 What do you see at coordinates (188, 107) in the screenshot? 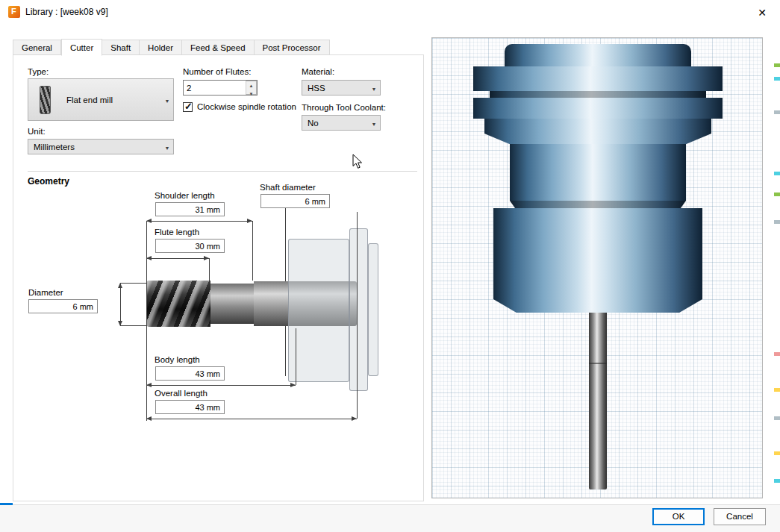
I see `clockwise-rotation-checkbox` at bounding box center [188, 107].